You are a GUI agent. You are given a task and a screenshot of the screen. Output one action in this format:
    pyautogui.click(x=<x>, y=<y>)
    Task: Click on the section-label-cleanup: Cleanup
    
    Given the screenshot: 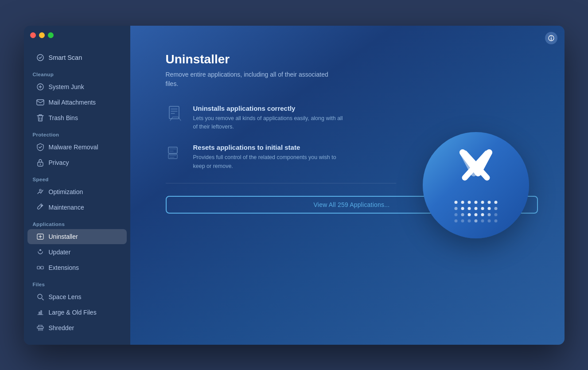 What is the action you would take?
    pyautogui.click(x=77, y=72)
    